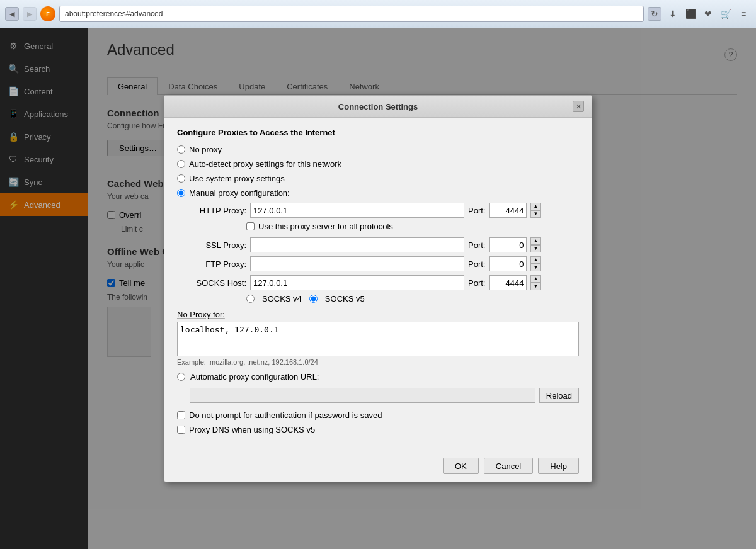 This screenshot has width=756, height=549. I want to click on radio-no-proxy: No proxy, so click(378, 150).